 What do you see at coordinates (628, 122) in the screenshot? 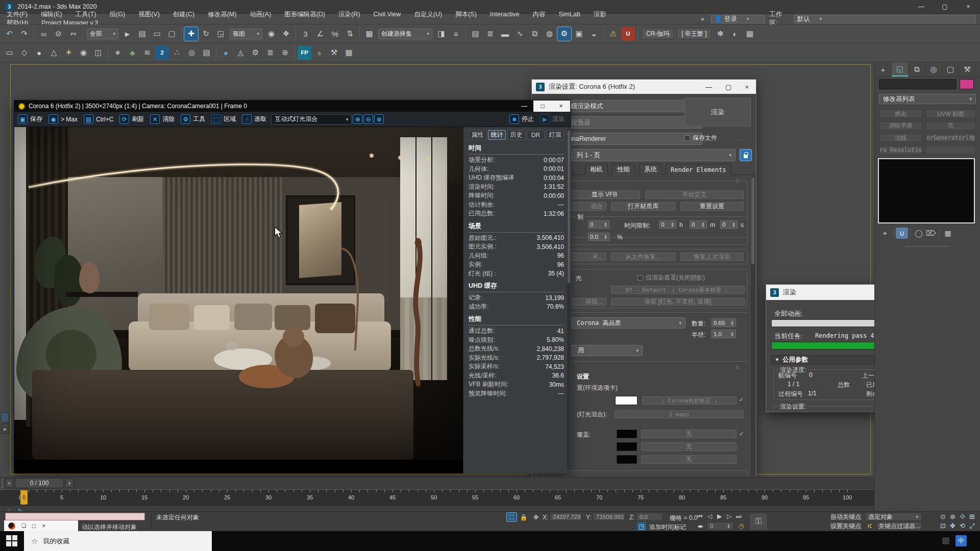
I see `preset-dropdown: 未选定预设▾` at bounding box center [628, 122].